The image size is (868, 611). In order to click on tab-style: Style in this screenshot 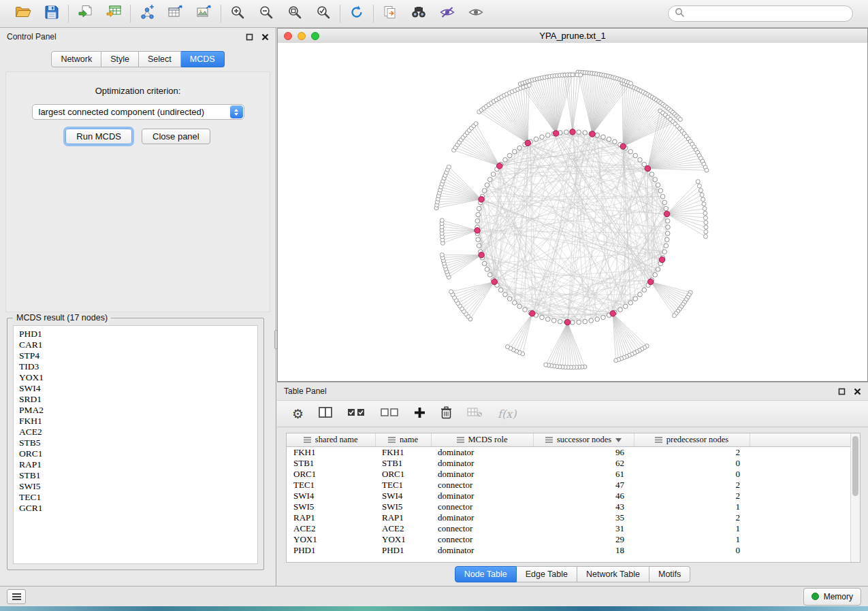, I will do `click(120, 59)`.